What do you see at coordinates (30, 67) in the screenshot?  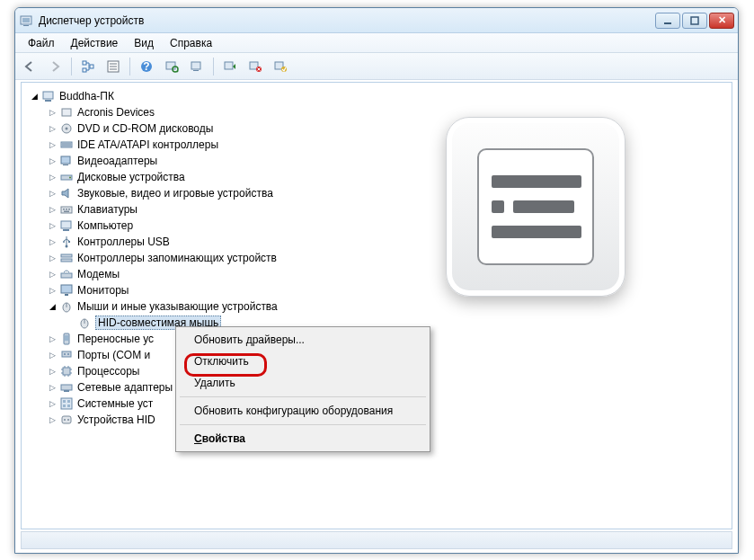 I see `toolbar-back-button` at bounding box center [30, 67].